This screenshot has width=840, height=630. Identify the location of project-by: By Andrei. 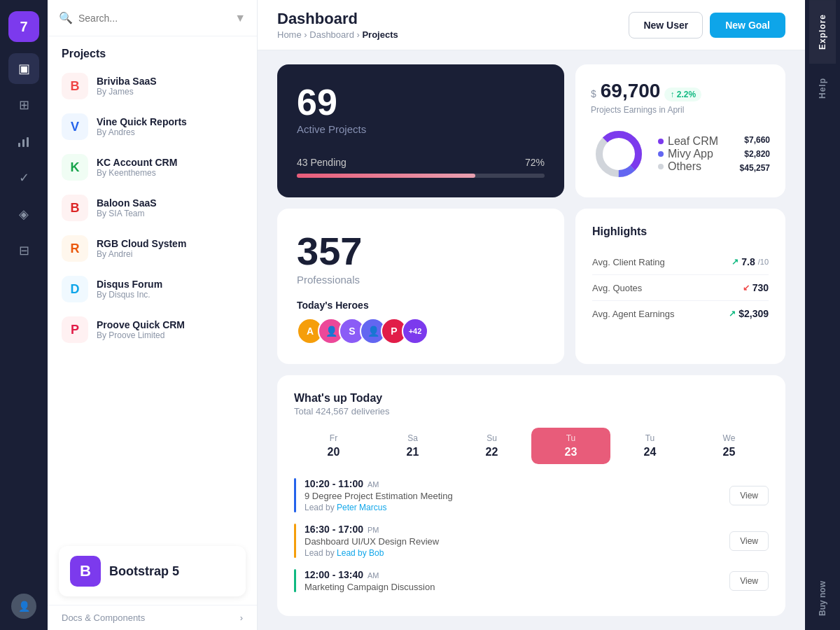
(141, 254).